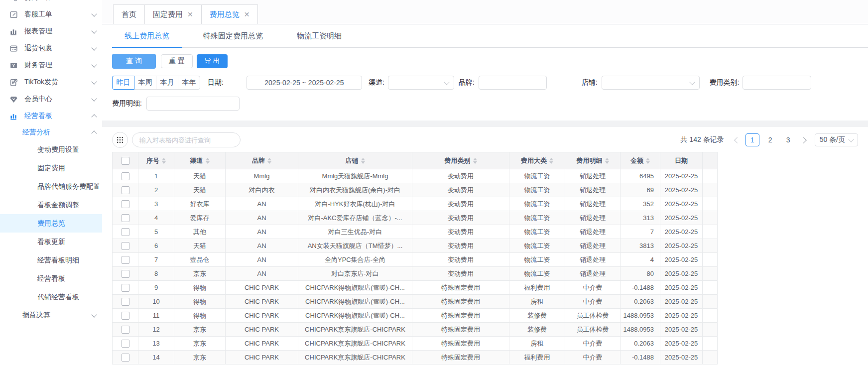 This screenshot has height=365, width=868. I want to click on query-button: 查 询, so click(134, 61).